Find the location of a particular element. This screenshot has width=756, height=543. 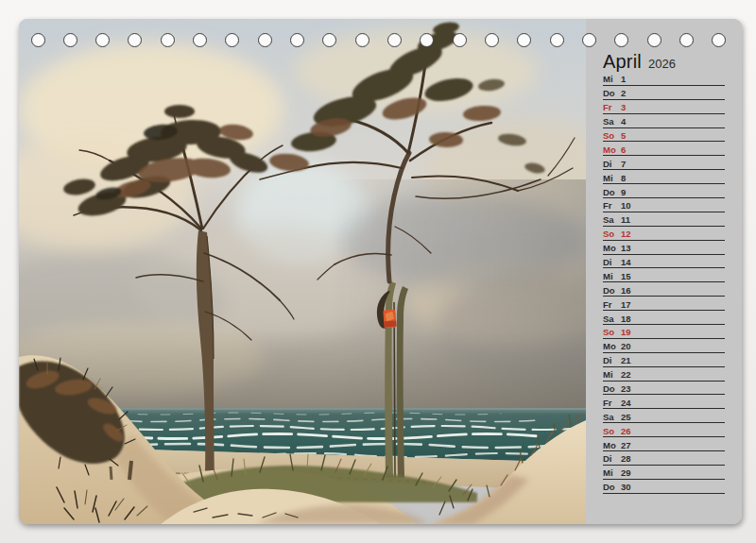

day-number: 10 is located at coordinates (626, 206).